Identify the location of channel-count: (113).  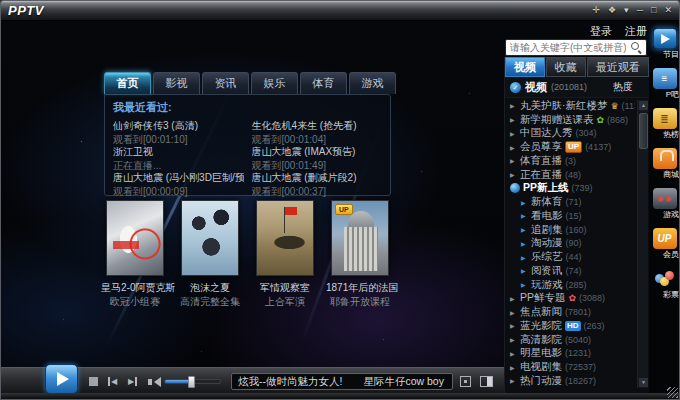
(628, 106).